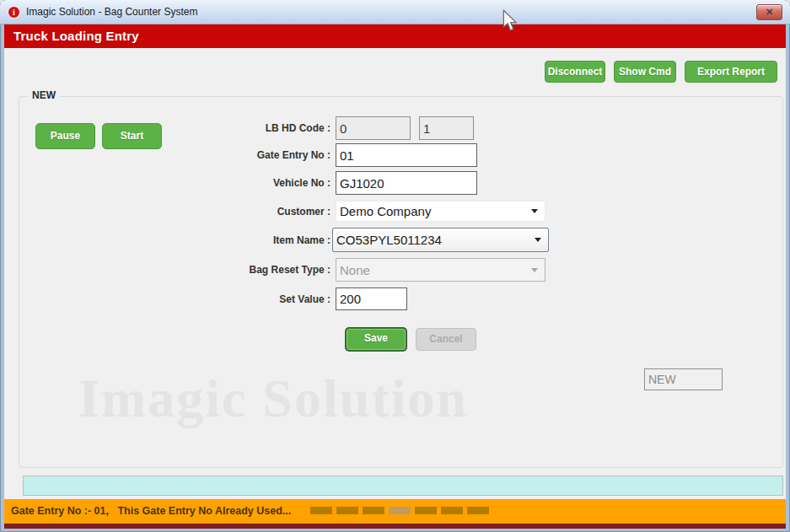  I want to click on group-title: NEW, so click(44, 95).